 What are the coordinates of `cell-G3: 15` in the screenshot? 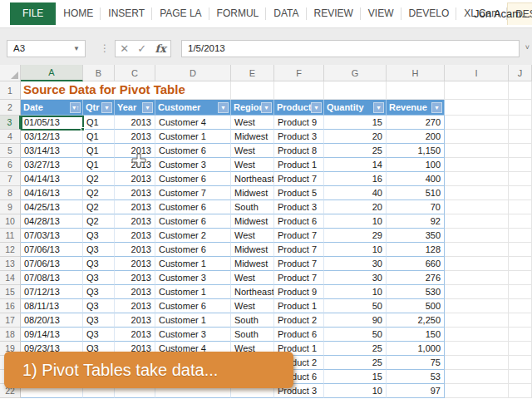 It's located at (356, 123).